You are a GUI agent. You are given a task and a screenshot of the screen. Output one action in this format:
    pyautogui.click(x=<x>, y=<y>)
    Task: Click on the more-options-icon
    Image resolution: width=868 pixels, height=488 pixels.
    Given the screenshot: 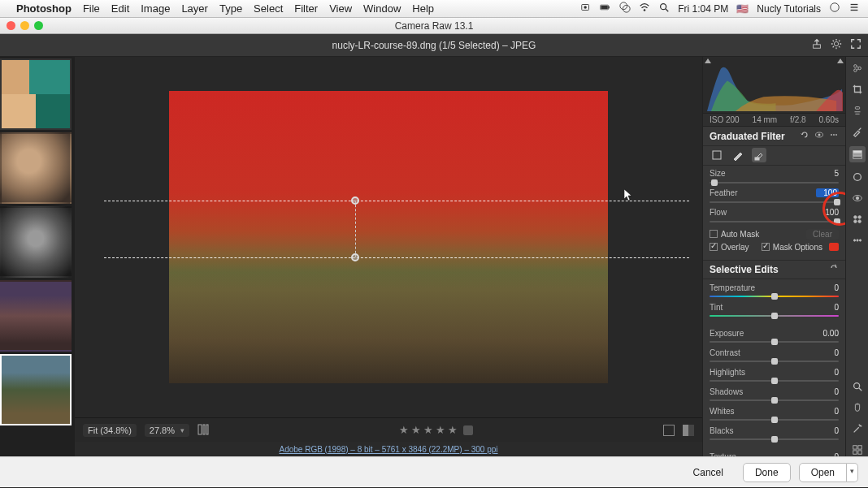 What is the action you would take?
    pyautogui.click(x=831, y=136)
    